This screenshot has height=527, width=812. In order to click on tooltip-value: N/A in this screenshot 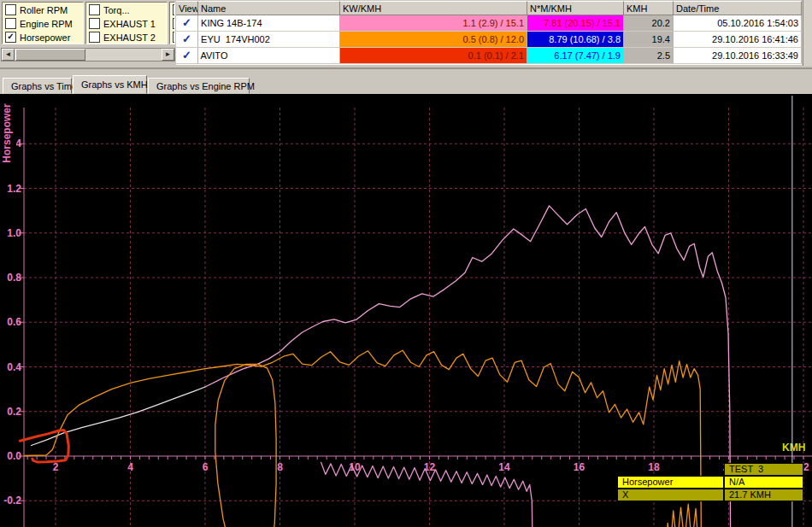, I will do `click(764, 482)`.